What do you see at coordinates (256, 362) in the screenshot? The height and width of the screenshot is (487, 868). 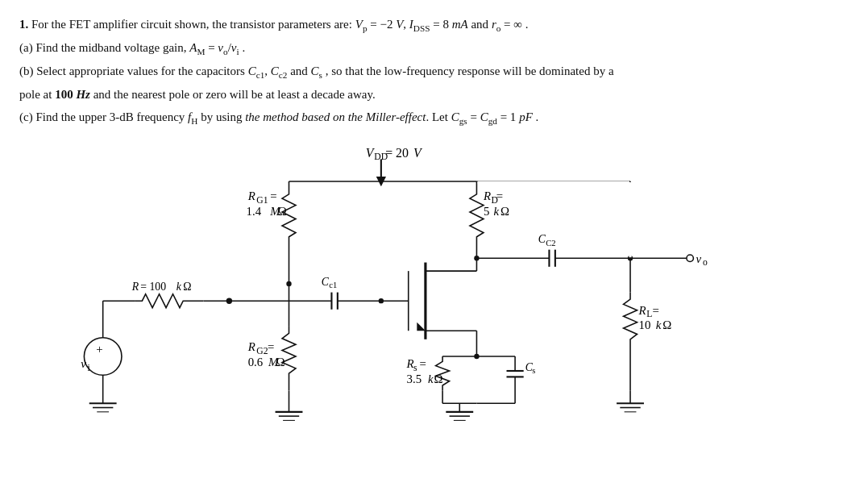 I see `svg-text: 0.6` at bounding box center [256, 362].